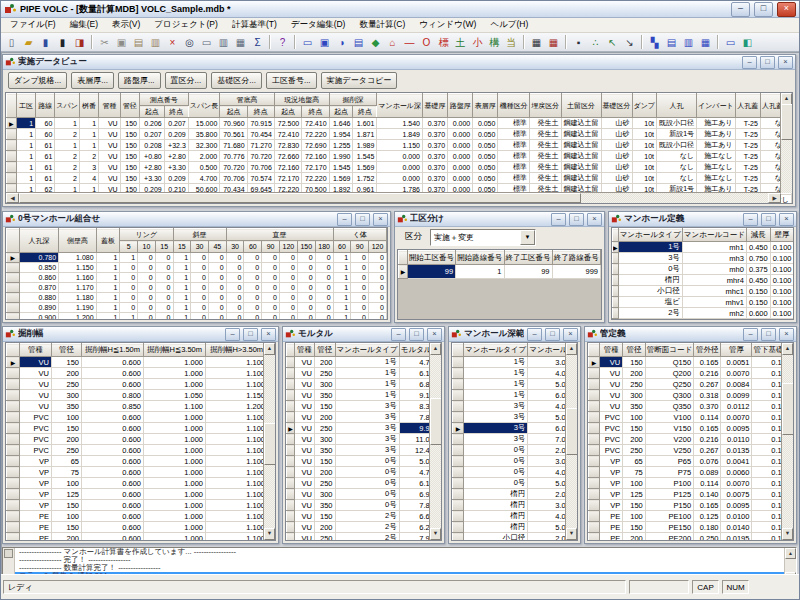 The image size is (800, 600). Describe the element at coordinates (708, 418) in the screenshot. I see `grid-cell: 0.114` at that location.